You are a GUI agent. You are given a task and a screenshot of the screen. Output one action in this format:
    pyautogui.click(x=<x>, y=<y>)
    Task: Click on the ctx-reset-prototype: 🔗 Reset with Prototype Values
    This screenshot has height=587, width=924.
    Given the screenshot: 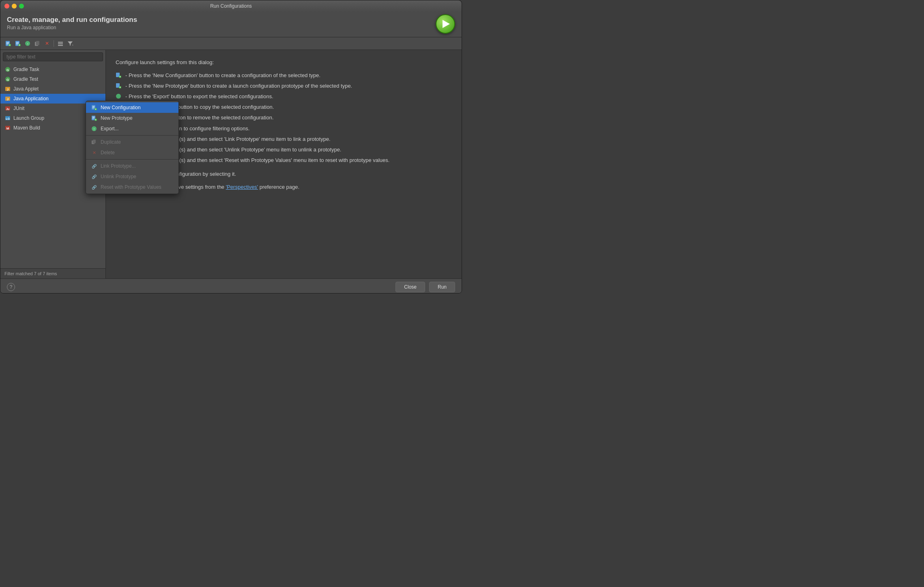 What is the action you would take?
    pyautogui.click(x=132, y=187)
    